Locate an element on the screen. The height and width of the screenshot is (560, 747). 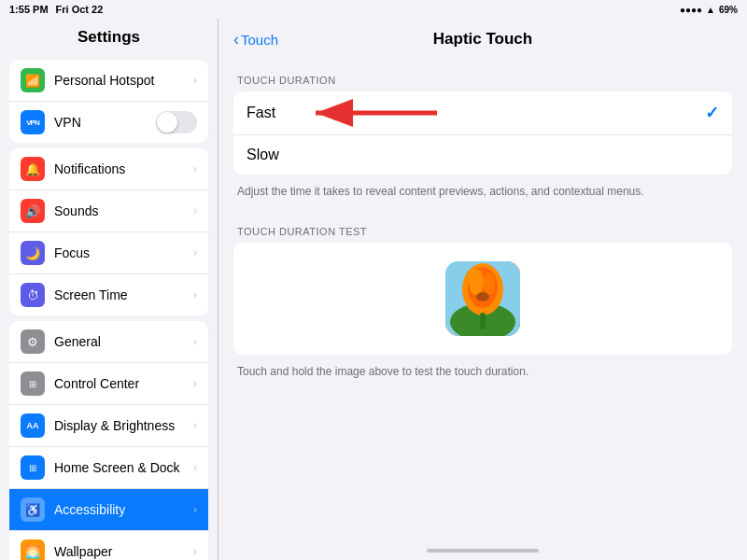
back-button: ‹ Touch is located at coordinates (256, 39).